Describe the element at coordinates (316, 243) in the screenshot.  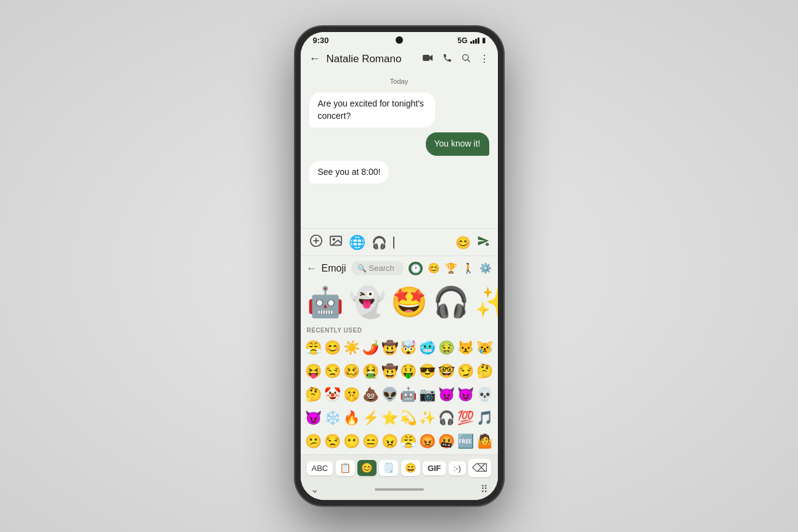
I see `add-button` at that location.